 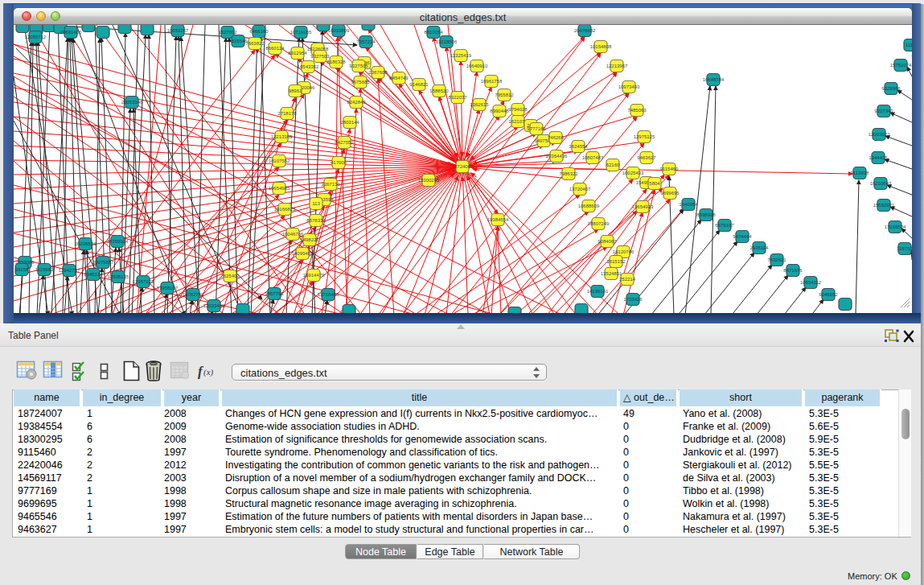 What do you see at coordinates (647, 158) in the screenshot?
I see `svg-text: 9463627` at bounding box center [647, 158].